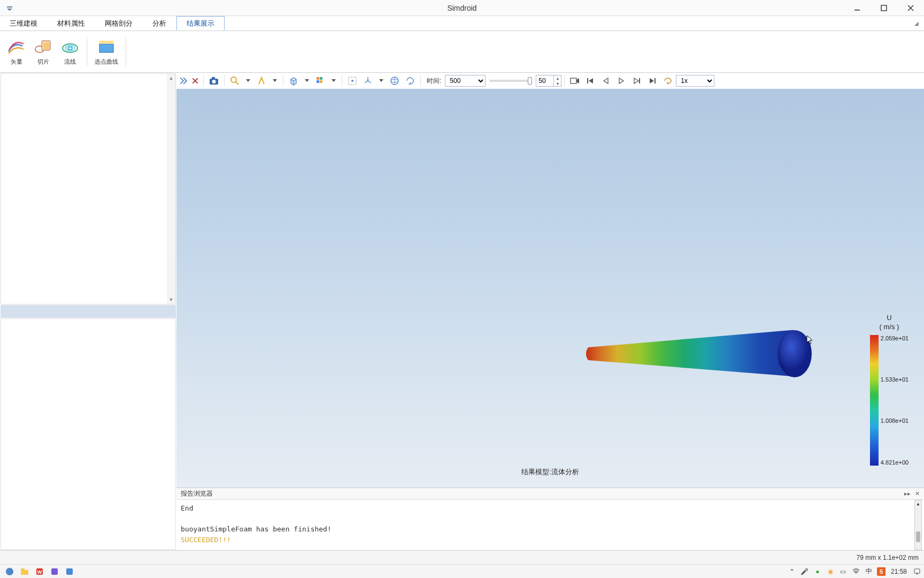 This screenshot has width=924, height=578. Describe the element at coordinates (119, 24) in the screenshot. I see `tab-mesh: 网格剖分` at that location.